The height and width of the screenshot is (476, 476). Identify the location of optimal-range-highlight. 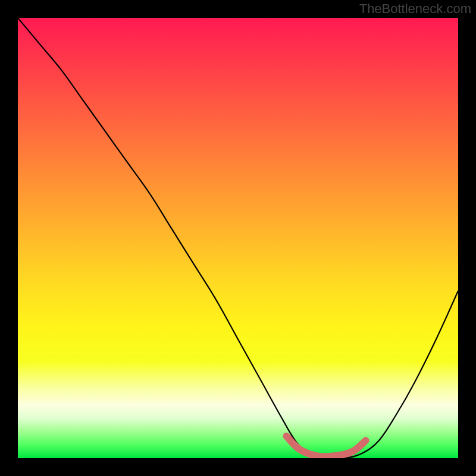
(326, 446).